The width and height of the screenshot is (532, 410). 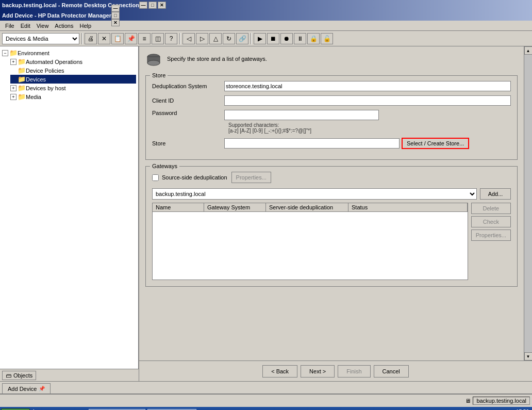 I want to click on source-side-properties-btn: Properties..., so click(x=252, y=177).